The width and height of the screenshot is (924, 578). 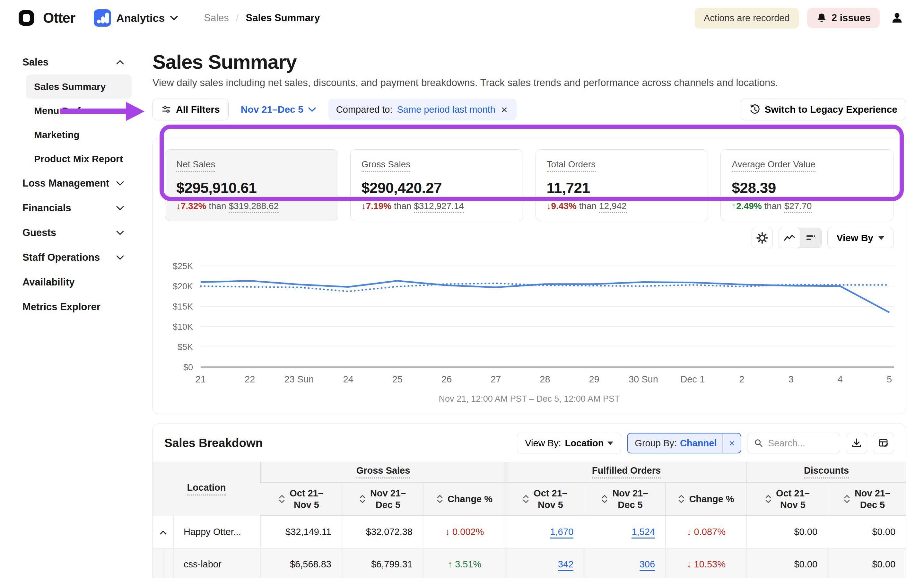 What do you see at coordinates (823, 109) in the screenshot?
I see `switch-legacy-button: Switch to Legacy Experience` at bounding box center [823, 109].